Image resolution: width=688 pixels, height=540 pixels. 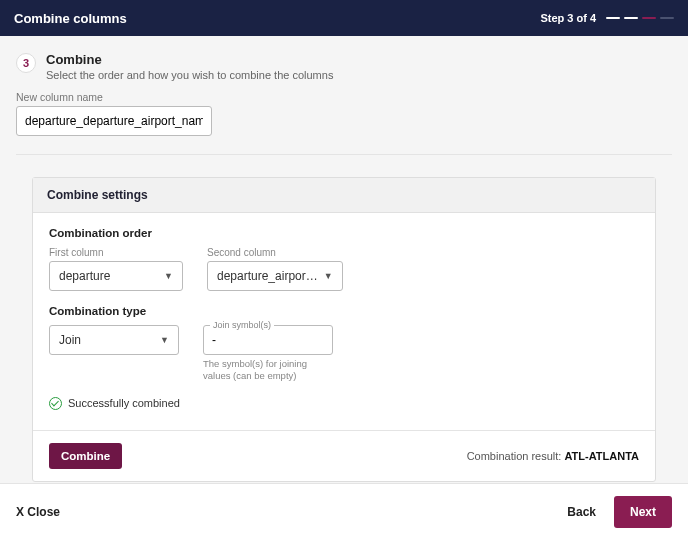 I want to click on new-column-label: New column name, so click(x=344, y=97).